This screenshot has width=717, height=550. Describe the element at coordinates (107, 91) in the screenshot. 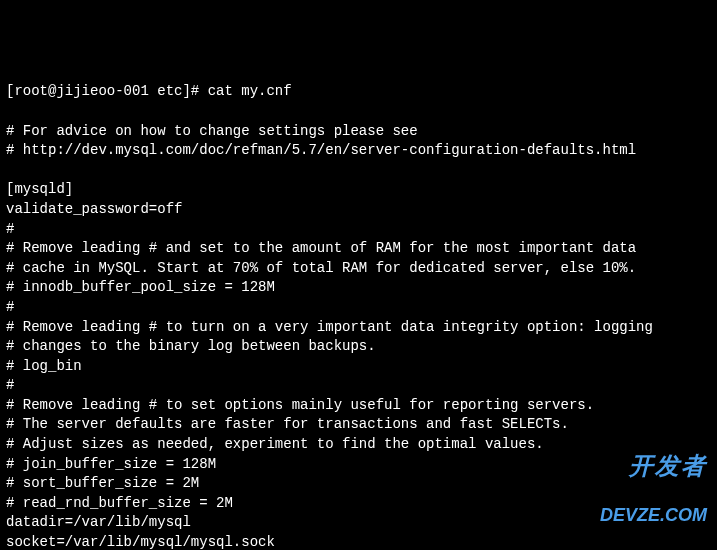

I see `prompt-user-host: [root@jijieoo-001 etc]#` at that location.